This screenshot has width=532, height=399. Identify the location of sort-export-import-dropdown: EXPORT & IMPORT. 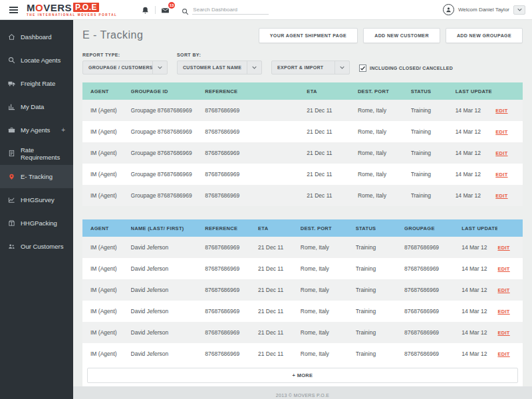
(311, 68).